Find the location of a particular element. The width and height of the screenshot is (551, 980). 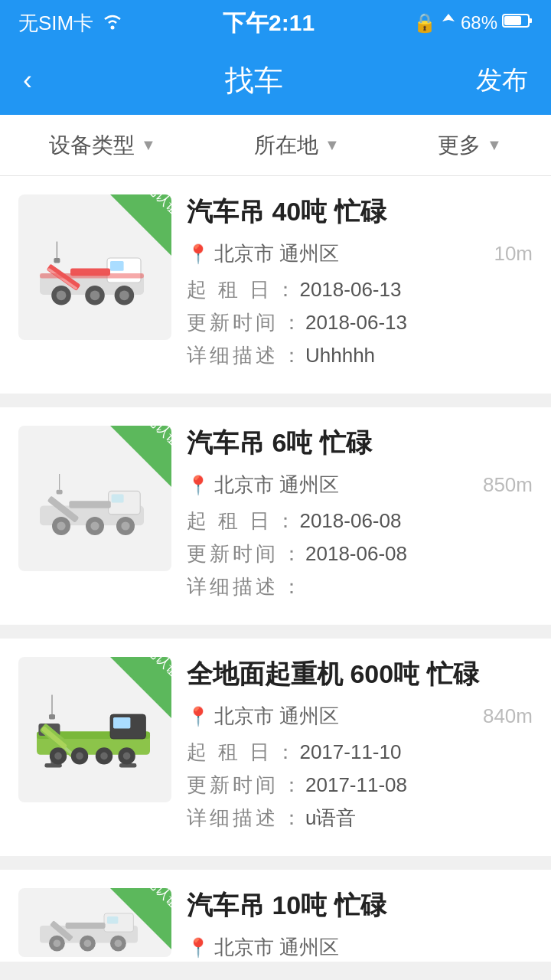

card-title-3: 全地面起重机 600吨 忙碌 is located at coordinates (360, 675).